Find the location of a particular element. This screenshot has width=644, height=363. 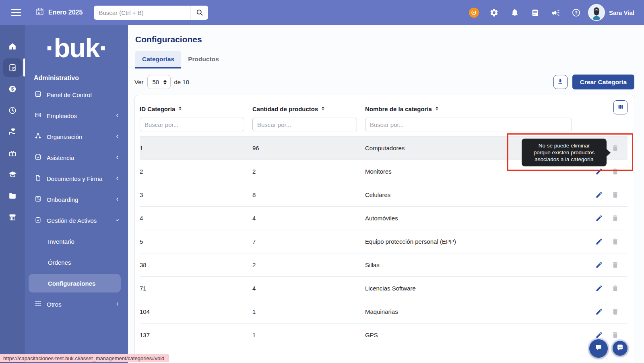

rail-asset-management is located at coordinates (12, 68).